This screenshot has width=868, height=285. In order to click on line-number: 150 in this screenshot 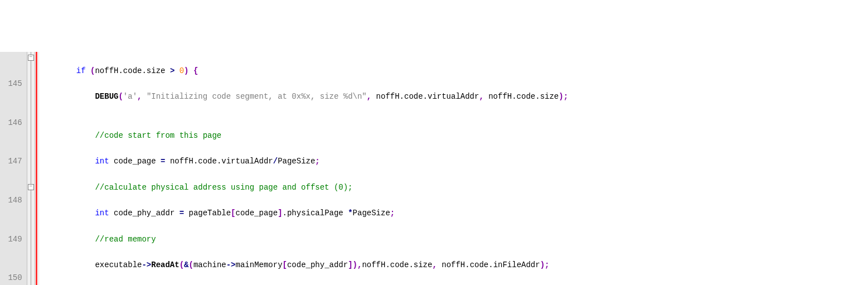, I will do `click(13, 278)`.